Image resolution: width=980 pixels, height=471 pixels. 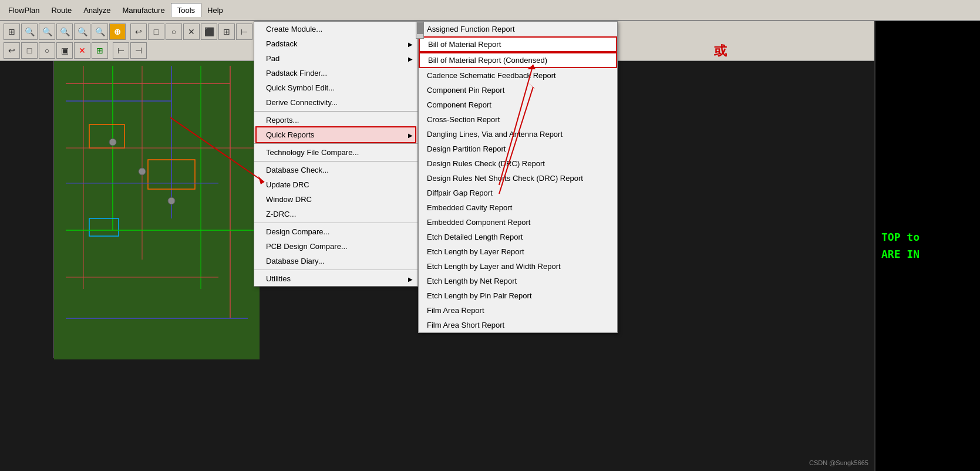 I want to click on tools-menu-utilities: Utilities, so click(x=336, y=278).